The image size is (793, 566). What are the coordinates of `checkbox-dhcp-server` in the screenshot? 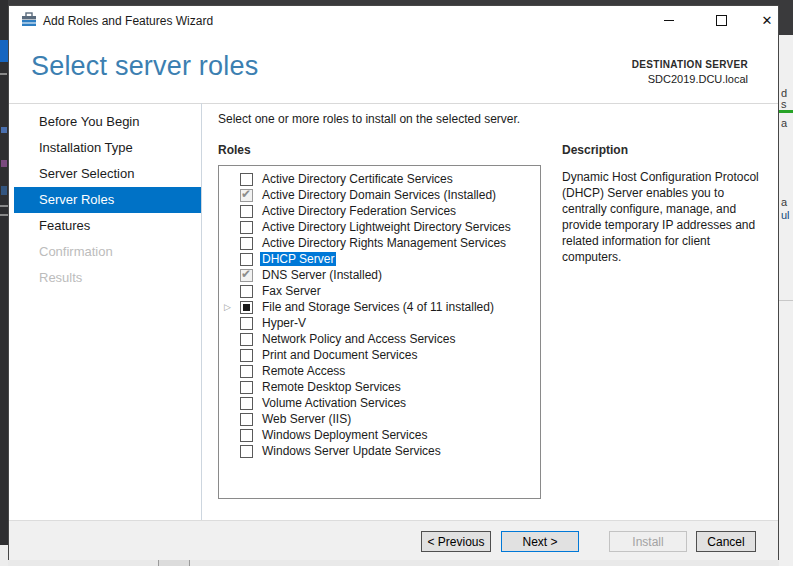 It's located at (246, 260).